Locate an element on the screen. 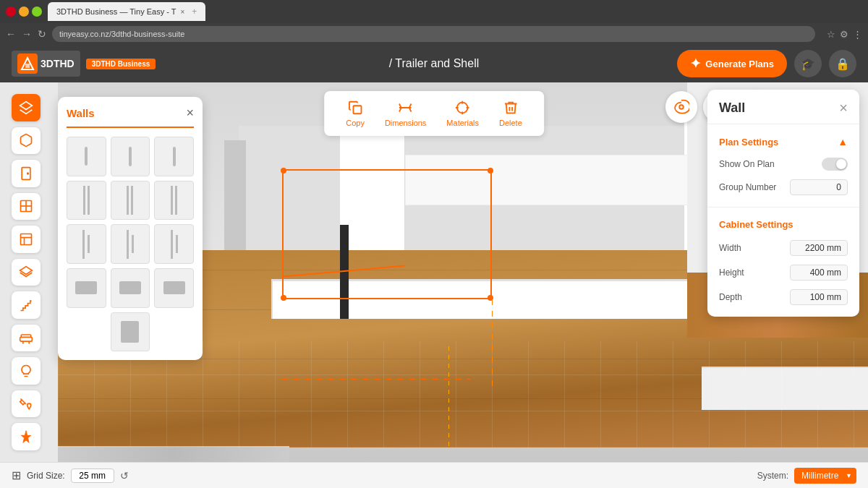 This screenshot has height=488, width=868. browser-tab: 3DTHD Business — Tiny Easy - T × + is located at coordinates (127, 12).